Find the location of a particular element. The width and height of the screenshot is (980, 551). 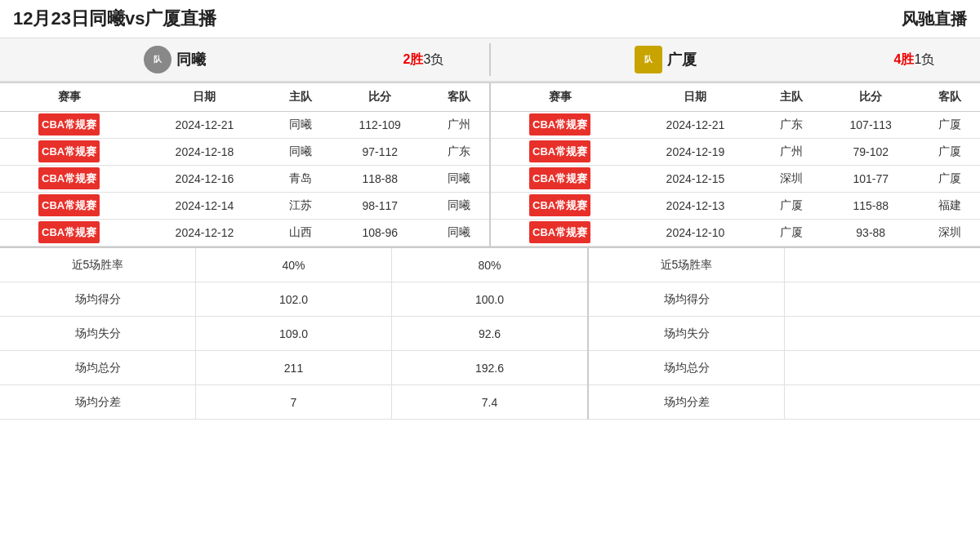

stat-value-left: 7 is located at coordinates (294, 402).